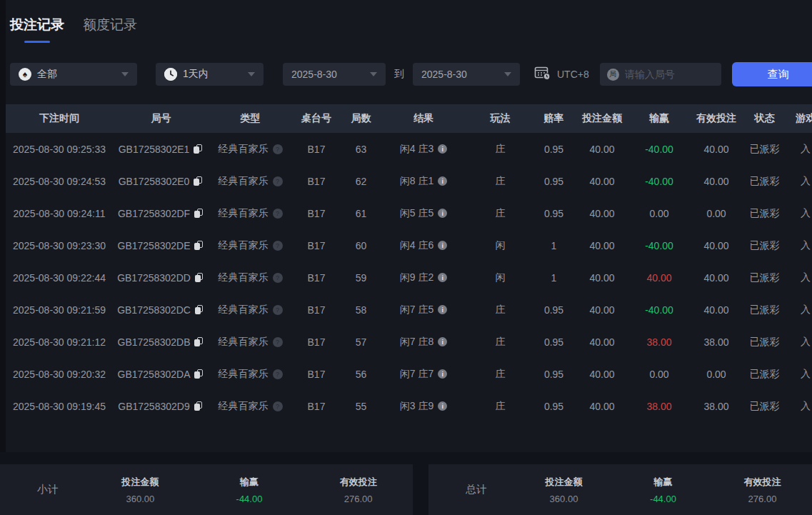 This screenshot has height=515, width=812. Describe the element at coordinates (161, 310) in the screenshot. I see `cell-round-id: GB17258302DC` at that location.